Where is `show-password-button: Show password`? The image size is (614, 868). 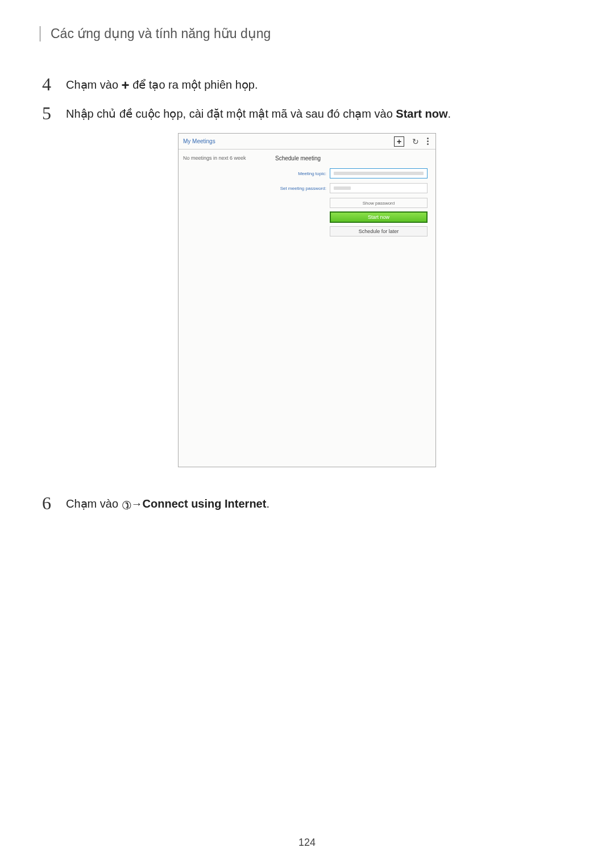 show-password-button: Show password is located at coordinates (379, 203).